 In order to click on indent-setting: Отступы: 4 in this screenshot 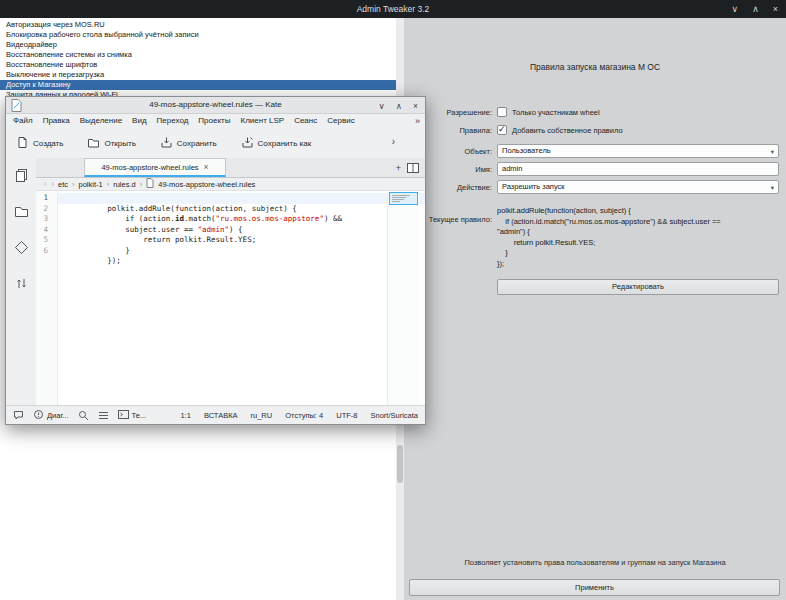, I will do `click(304, 416)`.